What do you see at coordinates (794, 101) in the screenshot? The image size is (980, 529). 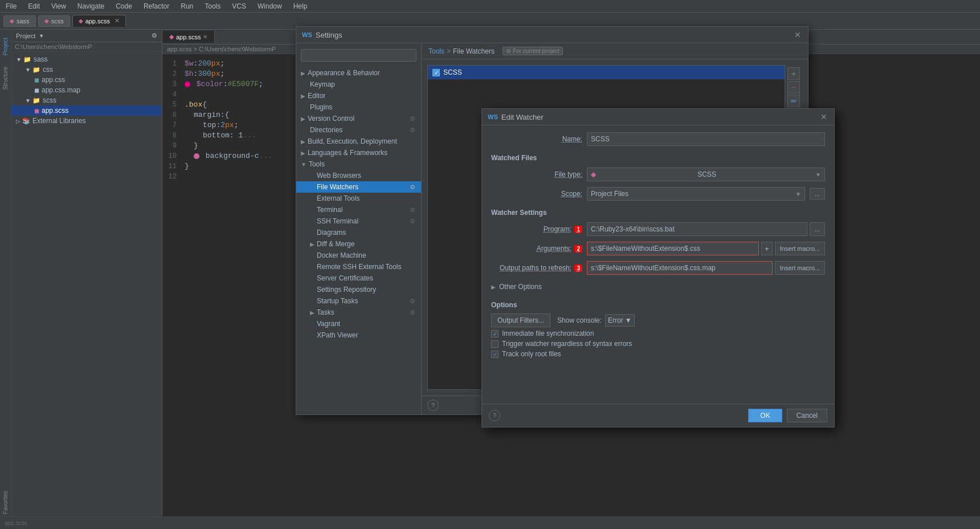 I see `edit-watcher-button: ✏` at bounding box center [794, 101].